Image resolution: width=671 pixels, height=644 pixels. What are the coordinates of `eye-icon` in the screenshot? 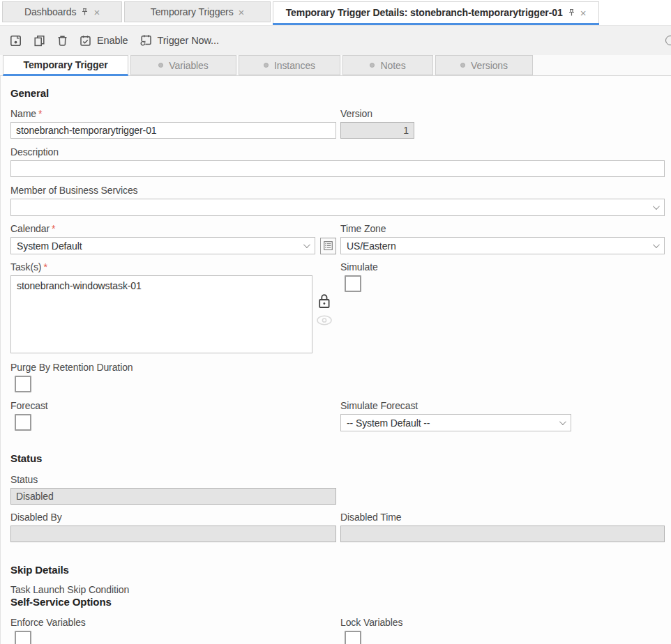 It's located at (324, 321).